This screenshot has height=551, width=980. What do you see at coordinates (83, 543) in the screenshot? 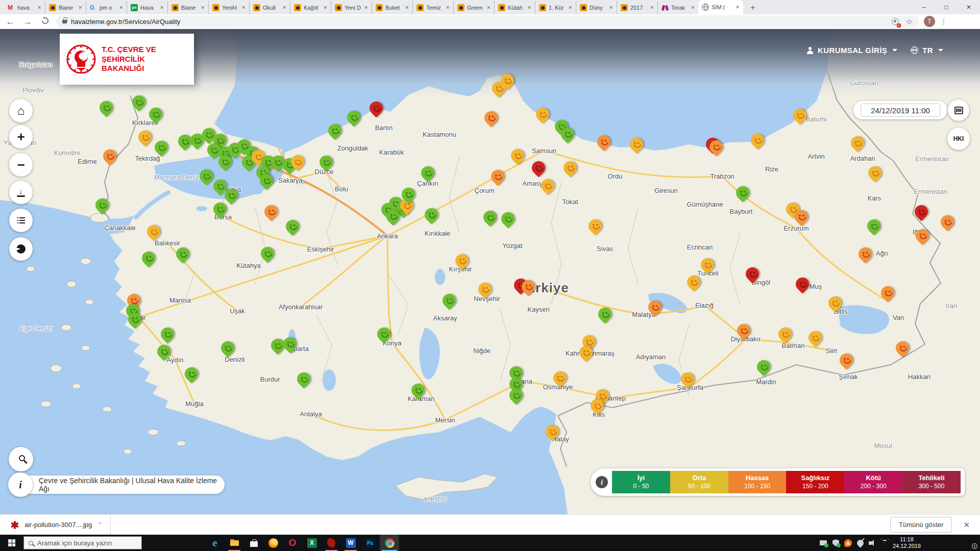
I see `taskbar-search: Aramak için buraya yazın` at bounding box center [83, 543].